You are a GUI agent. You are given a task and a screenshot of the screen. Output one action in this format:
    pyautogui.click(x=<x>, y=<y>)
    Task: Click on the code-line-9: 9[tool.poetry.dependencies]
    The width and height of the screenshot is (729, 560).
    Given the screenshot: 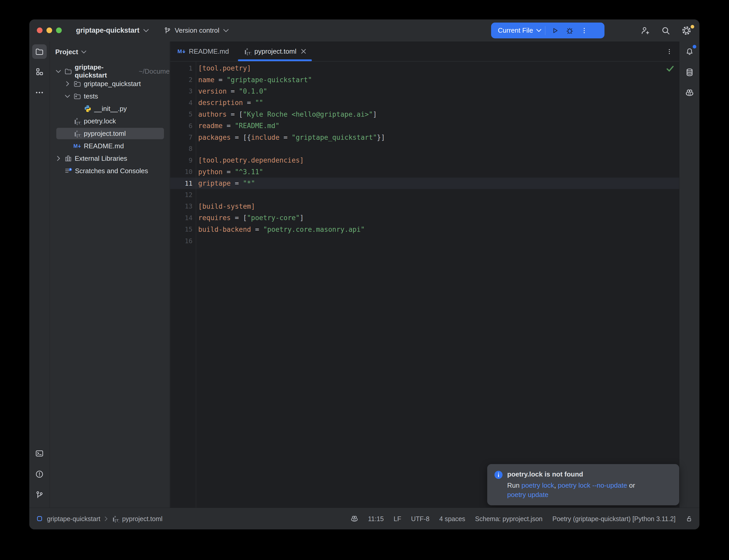 What is the action you would take?
    pyautogui.click(x=425, y=160)
    